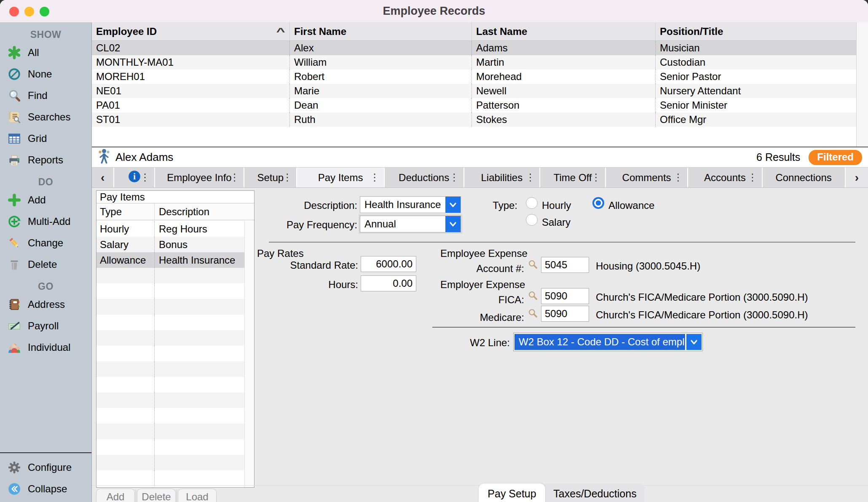 This screenshot has width=868, height=502. Describe the element at coordinates (483, 285) in the screenshot. I see `employer-expense-heading: Employer Expense` at that location.